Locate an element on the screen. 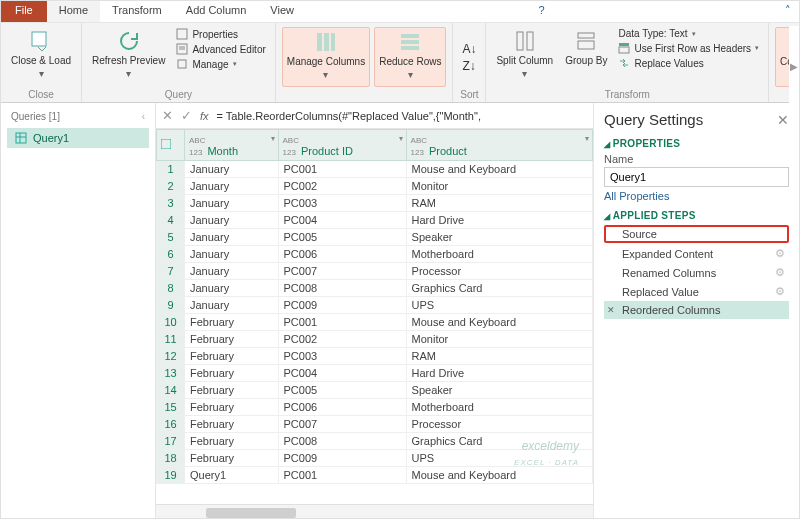 The image size is (800, 519). row-number: 11 is located at coordinates (171, 340).